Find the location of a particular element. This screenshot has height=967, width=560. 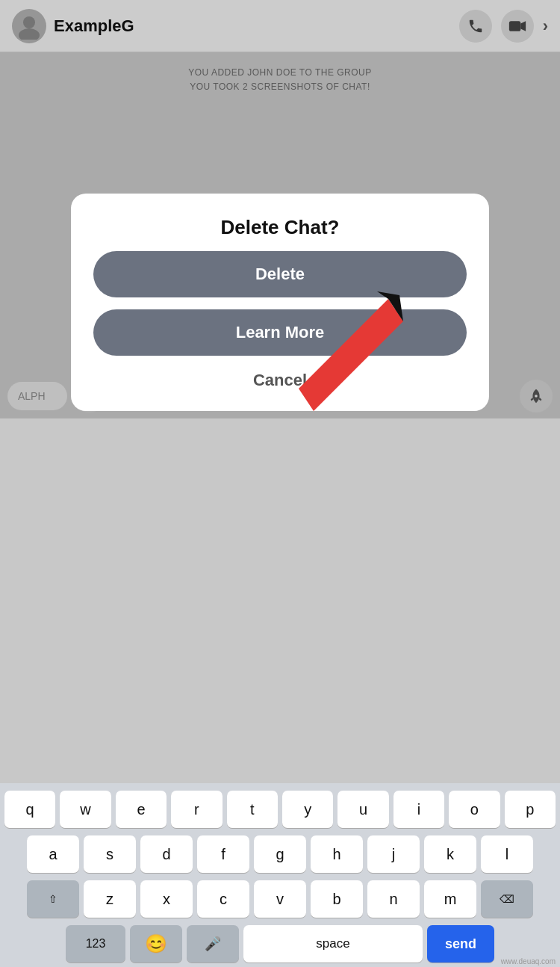

emoji-key: 😊 is located at coordinates (156, 944).